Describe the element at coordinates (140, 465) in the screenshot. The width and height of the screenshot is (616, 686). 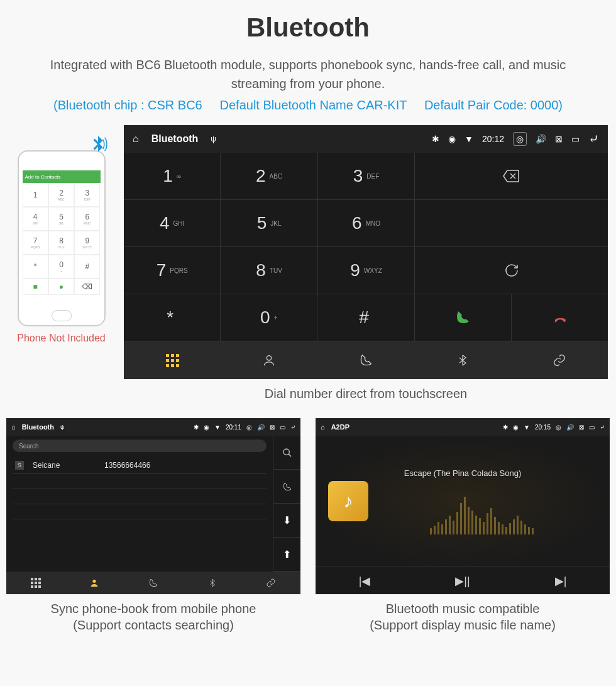
I see `contact-row: S Seicane 13566664466` at that location.